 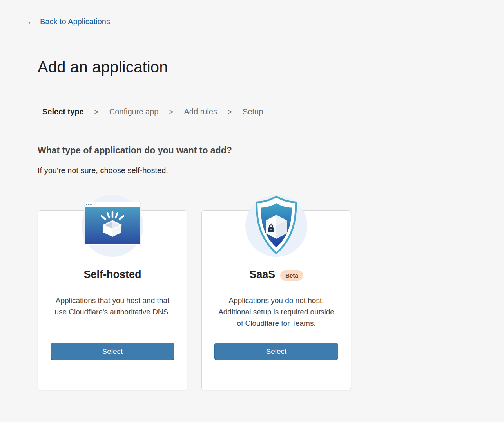 What do you see at coordinates (276, 352) in the screenshot?
I see `select-saas-button: Select` at bounding box center [276, 352].